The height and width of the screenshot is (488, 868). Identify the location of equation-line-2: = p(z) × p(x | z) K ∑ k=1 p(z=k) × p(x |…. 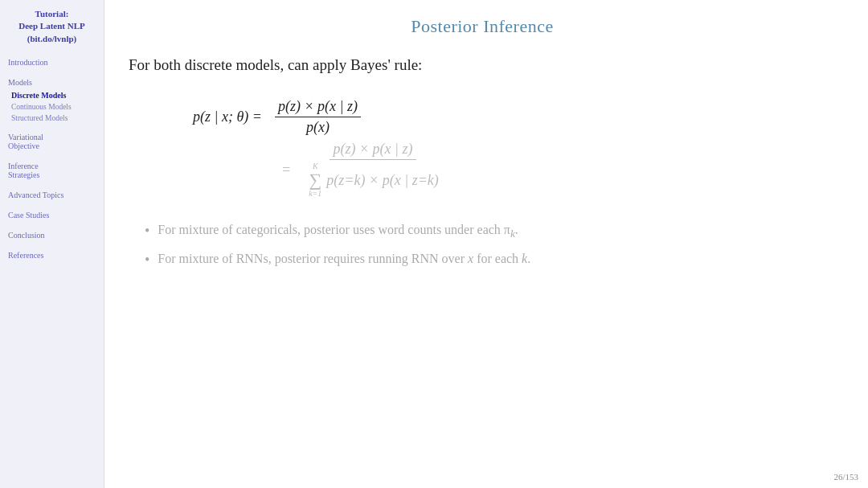
(319, 170).